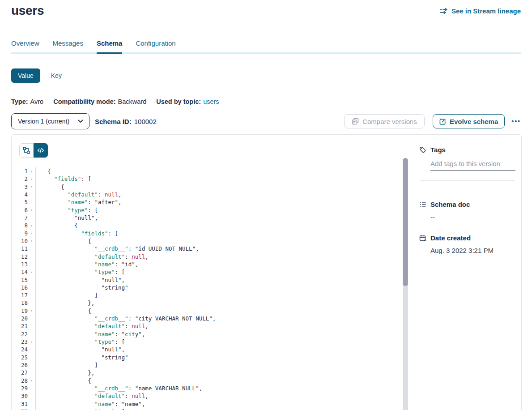 The width and height of the screenshot is (532, 410). What do you see at coordinates (443, 122) in the screenshot?
I see `evolve-schema-icon` at bounding box center [443, 122].